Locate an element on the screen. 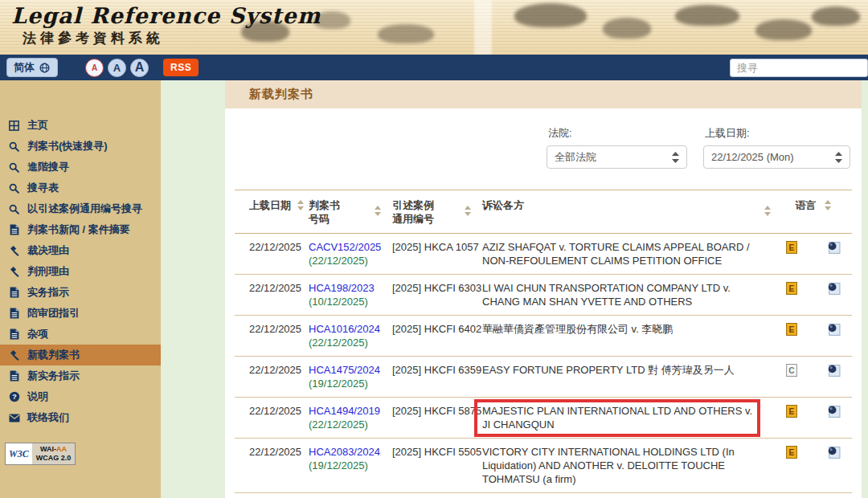  site-logo: Legal Reference System 法律參考資料系統 is located at coordinates (166, 26).